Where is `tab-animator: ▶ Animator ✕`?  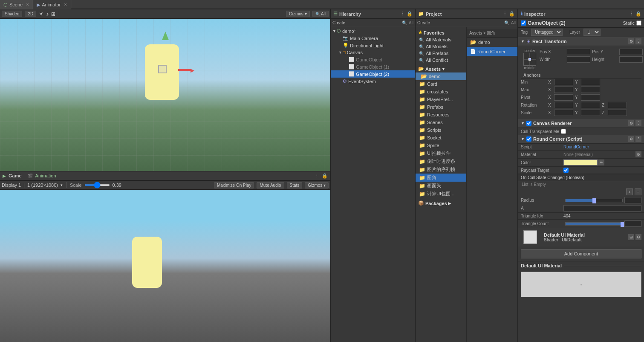 tab-animator: ▶ Animator ✕ is located at coordinates (52, 5).